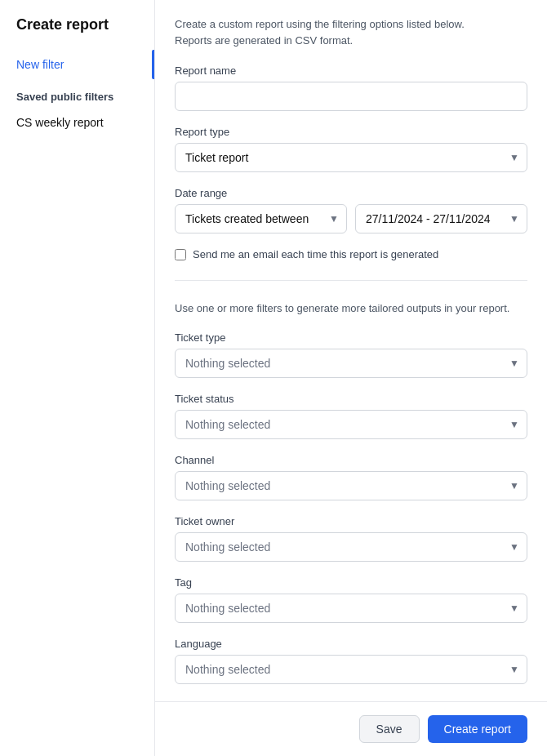  I want to click on email-checkbox-row: Send me an email each time this report i…, so click(351, 255).